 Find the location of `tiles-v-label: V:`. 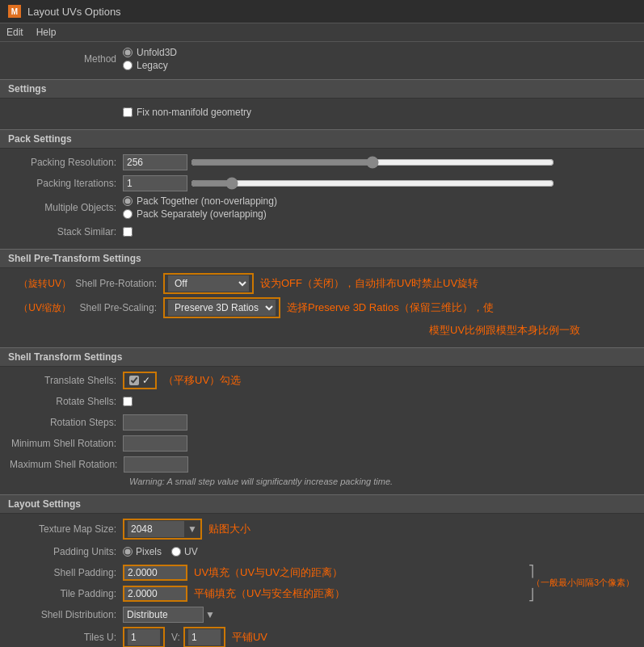

tiles-v-label: V: is located at coordinates (176, 637).